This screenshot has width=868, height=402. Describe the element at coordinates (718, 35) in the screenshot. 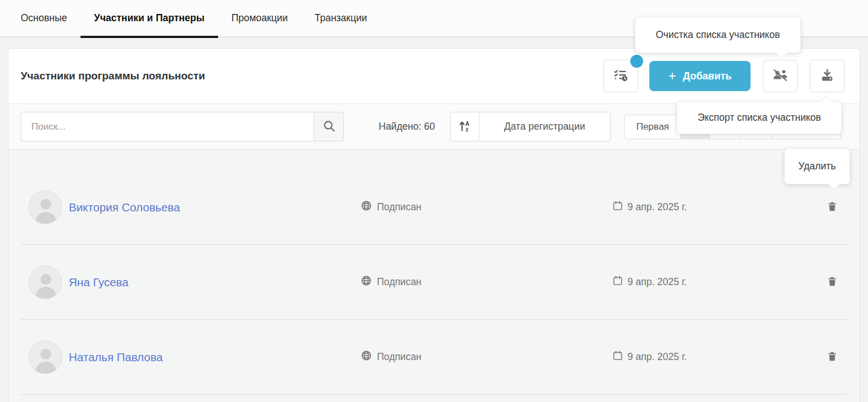

I see `tooltip-clear-members: Очистка списка участников` at that location.